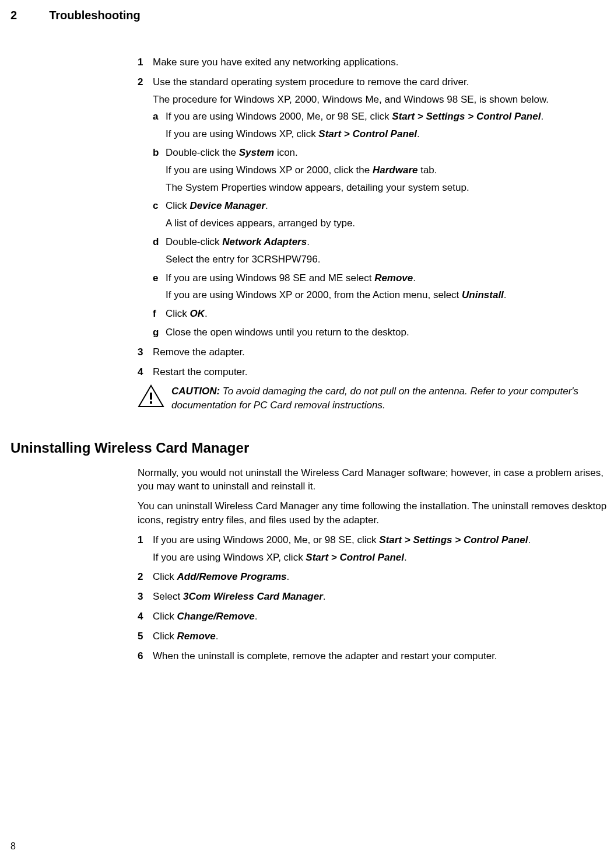  I want to click on step-1: 1 Make sure you have exited any networki…, so click(372, 62).